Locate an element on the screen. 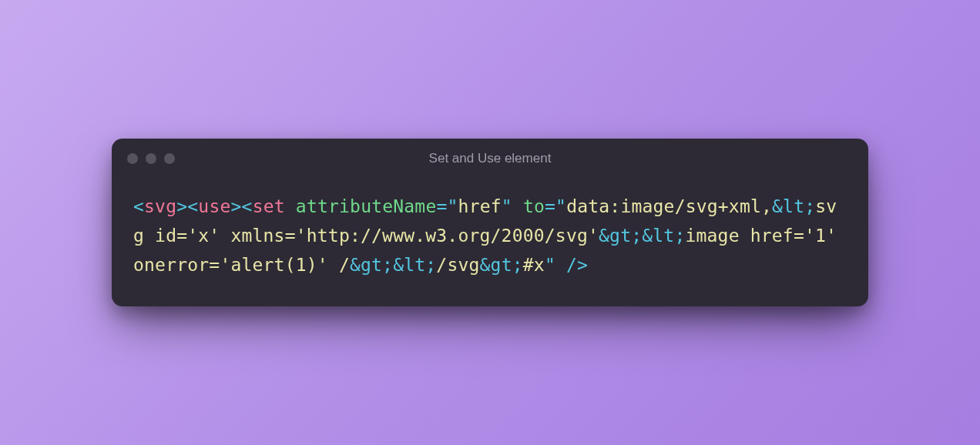 This screenshot has height=445, width=980. code-token: use is located at coordinates (214, 206).